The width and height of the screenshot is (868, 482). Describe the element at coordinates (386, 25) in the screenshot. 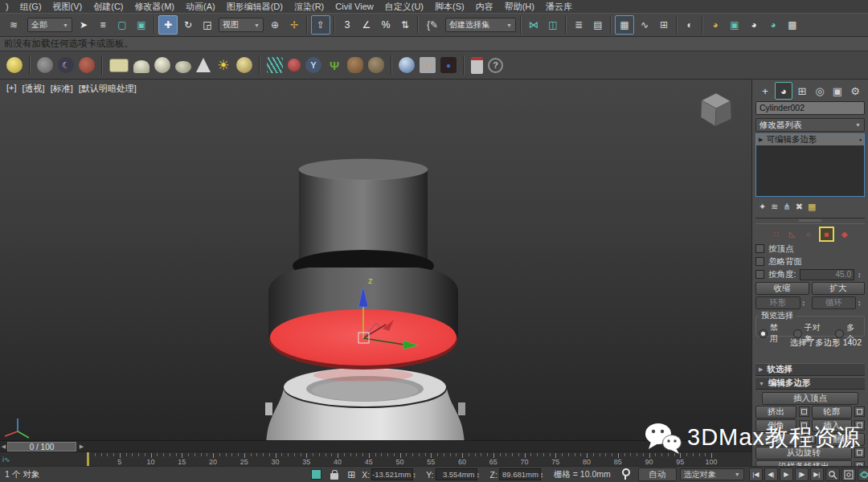

I see `percent-snap-icon: %` at that location.